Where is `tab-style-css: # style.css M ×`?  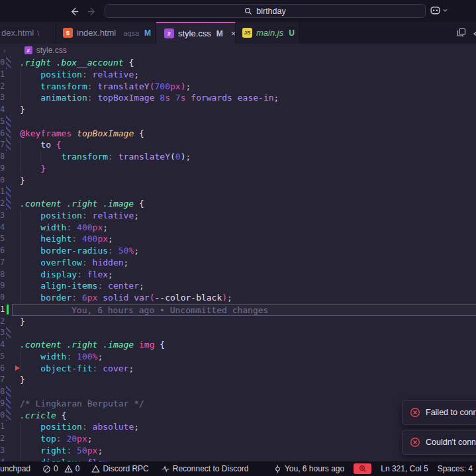
tab-style-css: # style.css M × is located at coordinates (196, 33).